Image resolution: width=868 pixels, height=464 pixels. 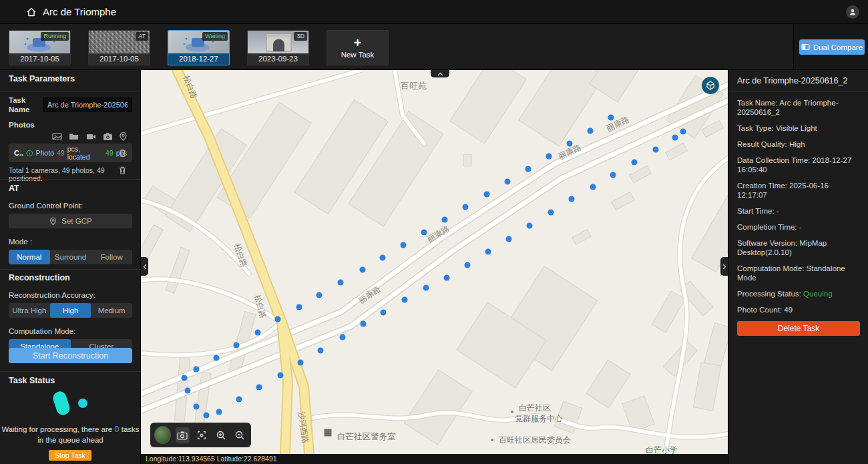 What do you see at coordinates (45, 206) in the screenshot?
I see `gcp-label: Ground Control Point:` at bounding box center [45, 206].